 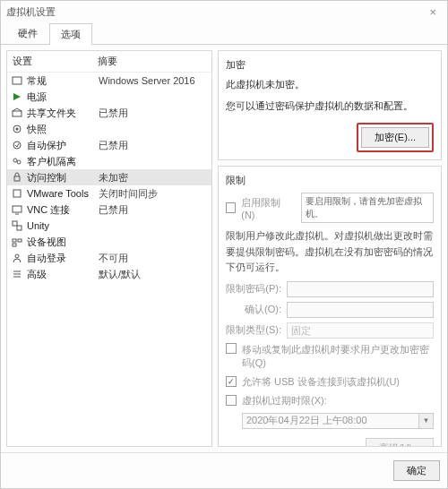 What do you see at coordinates (153, 258) in the screenshot?
I see `list-item-summary: 不可用` at bounding box center [153, 258].